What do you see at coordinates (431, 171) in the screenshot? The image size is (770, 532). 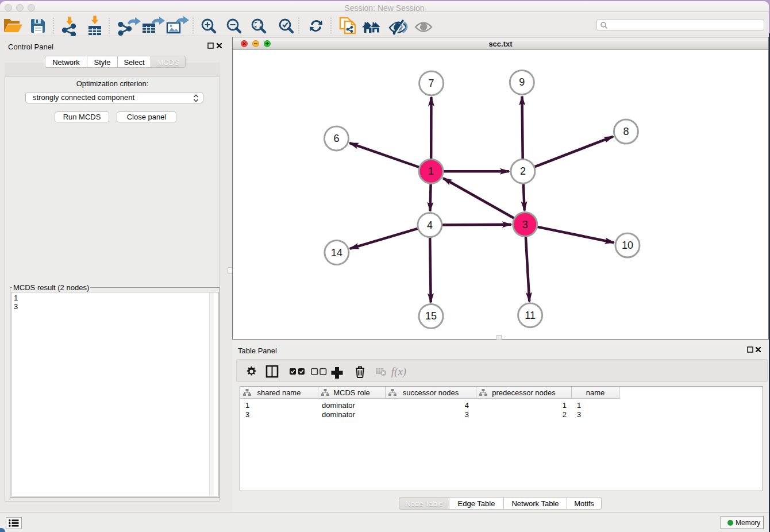 I see `svg-text: 1` at bounding box center [431, 171].